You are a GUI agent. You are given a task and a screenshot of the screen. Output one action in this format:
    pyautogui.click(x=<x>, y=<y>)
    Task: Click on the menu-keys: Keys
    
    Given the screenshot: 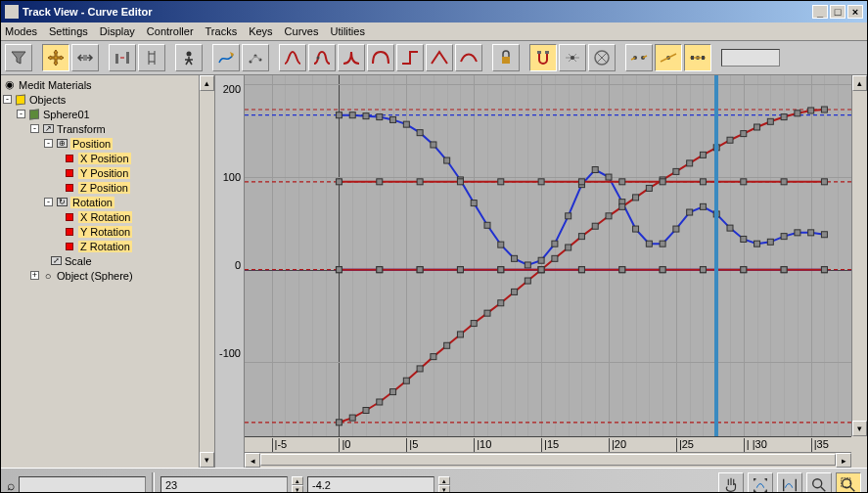 What is the action you would take?
    pyautogui.click(x=260, y=31)
    